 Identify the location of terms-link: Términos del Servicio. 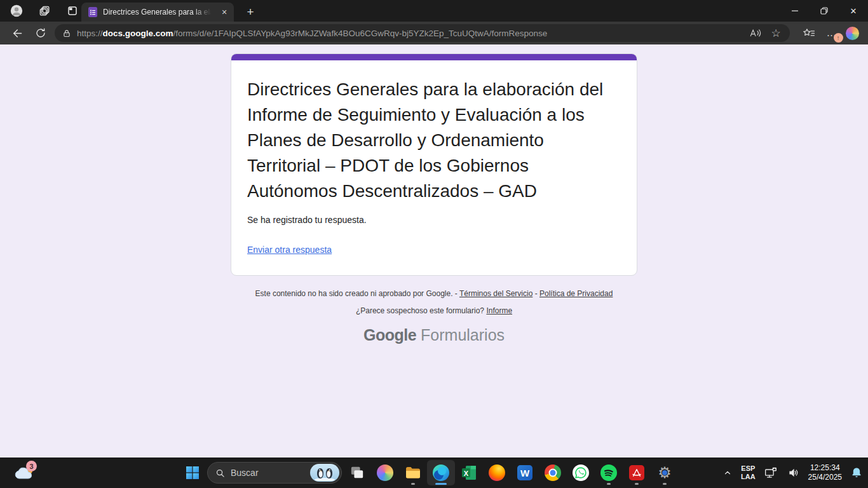
(496, 294).